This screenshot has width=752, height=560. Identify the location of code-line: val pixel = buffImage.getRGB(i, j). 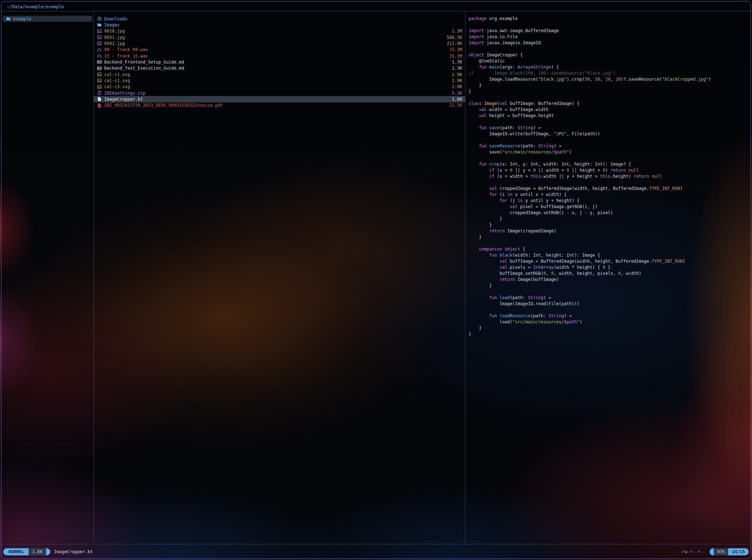
(610, 207).